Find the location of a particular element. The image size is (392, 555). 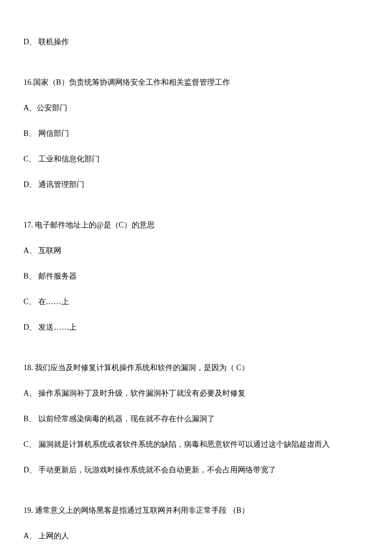

option-text: D、 发送……上 is located at coordinates (197, 327).